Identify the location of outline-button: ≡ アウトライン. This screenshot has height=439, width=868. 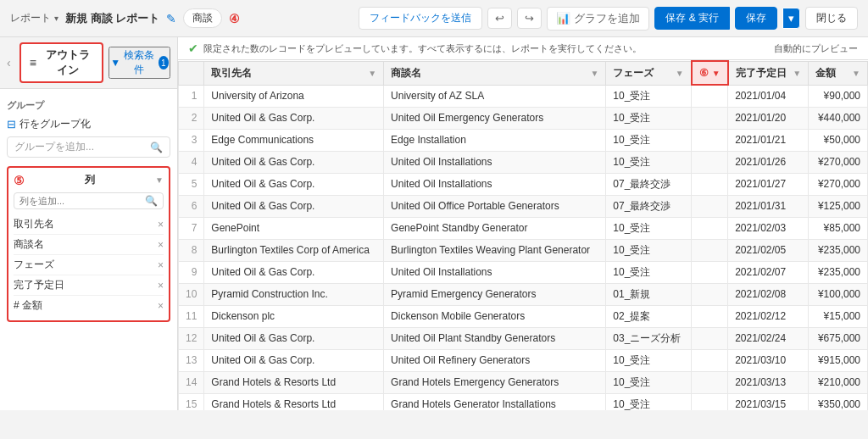
(62, 63).